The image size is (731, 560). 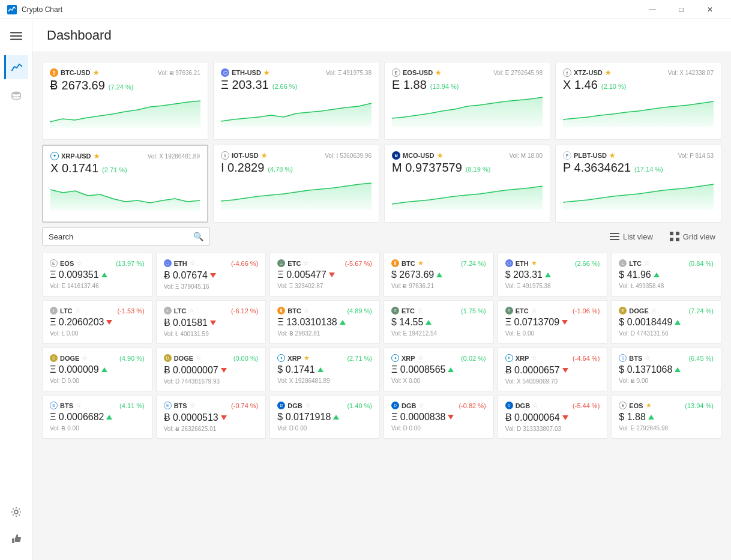 I want to click on coin-card: ✦ XRP ☆ (-4.64 %) Ƀ 0.0000657 Vol: X 540…, so click(x=553, y=370).